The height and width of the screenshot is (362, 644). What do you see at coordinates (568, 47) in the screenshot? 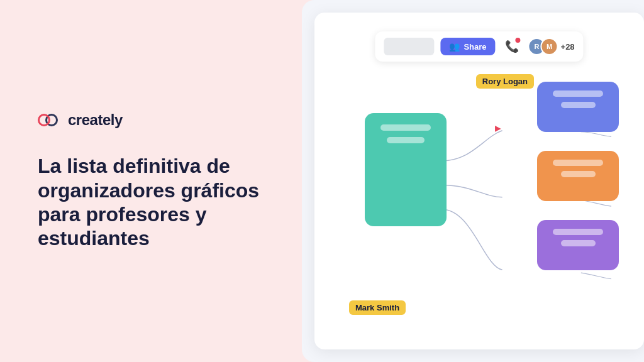
I see `avatar-count: +28` at bounding box center [568, 47].